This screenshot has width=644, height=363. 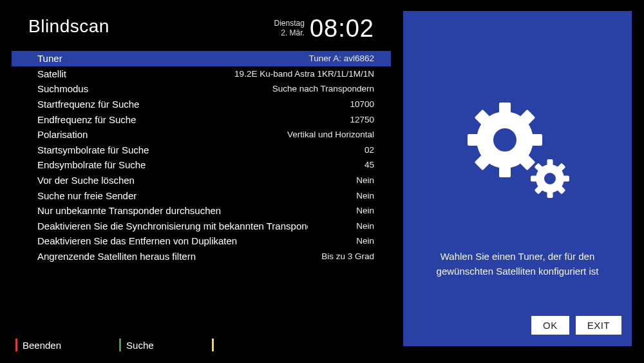 I want to click on clock: 08:02, so click(x=342, y=28).